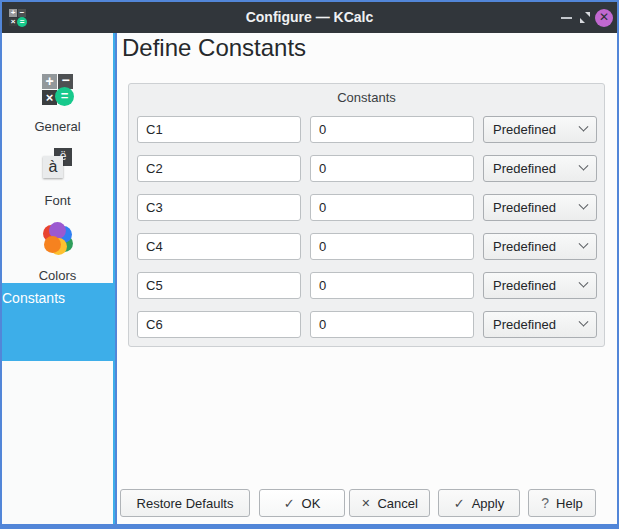 This screenshot has height=529, width=619. What do you see at coordinates (545, 503) in the screenshot?
I see `question-mark-icon: ?` at bounding box center [545, 503].